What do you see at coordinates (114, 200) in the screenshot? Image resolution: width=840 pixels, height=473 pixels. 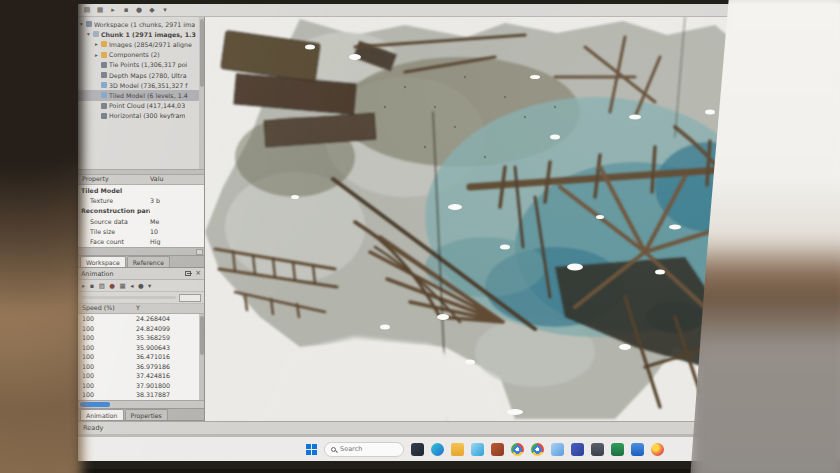 I see `property-label: Texture` at bounding box center [114, 200].